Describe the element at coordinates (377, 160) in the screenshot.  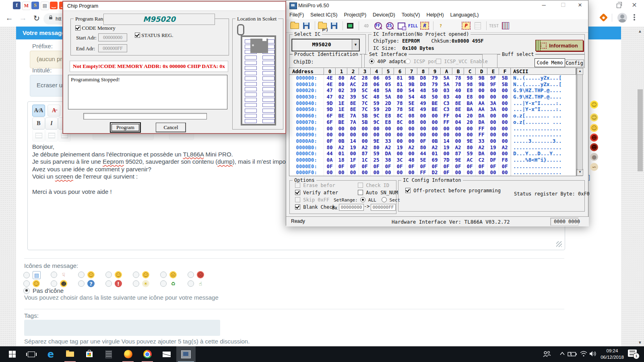
I see `hex-byte: 25` at that location.